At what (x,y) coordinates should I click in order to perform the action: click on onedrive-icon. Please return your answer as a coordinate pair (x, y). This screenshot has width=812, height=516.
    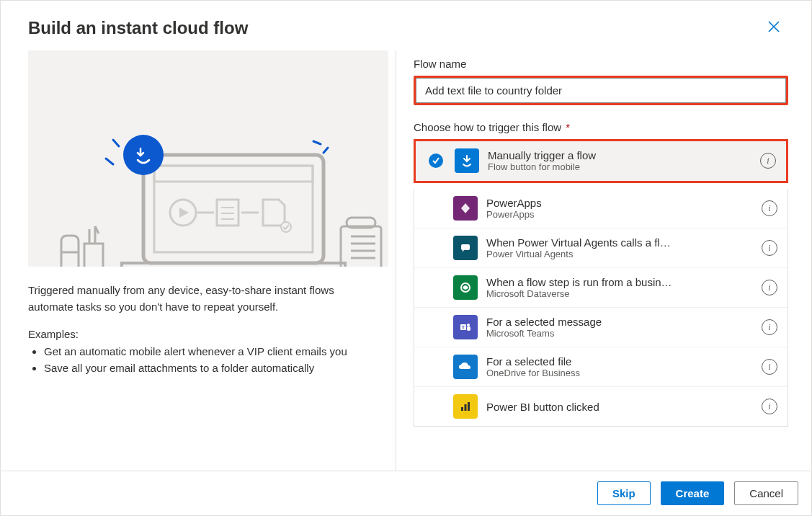
    Looking at the image, I should click on (465, 367).